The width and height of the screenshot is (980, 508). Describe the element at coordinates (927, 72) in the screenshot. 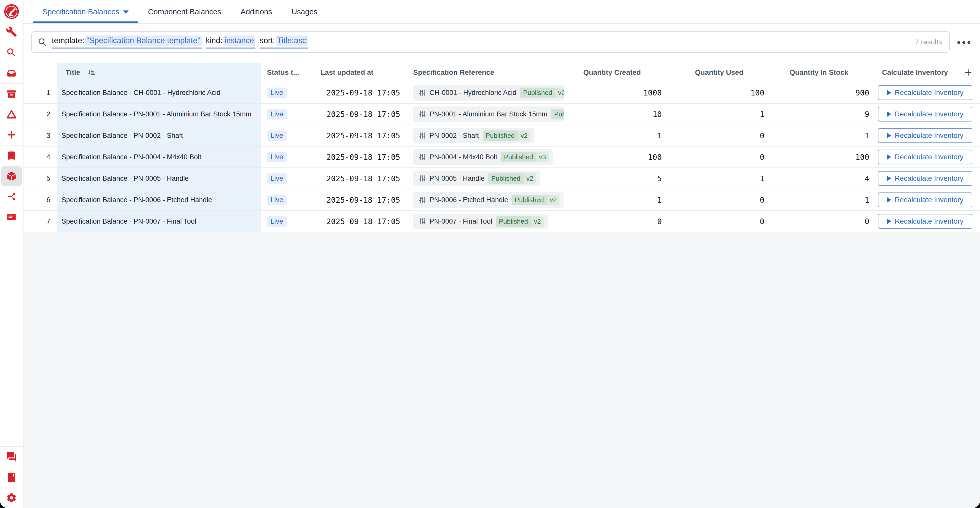

I see `header-calculate-inventory: Calculate Inventory` at that location.